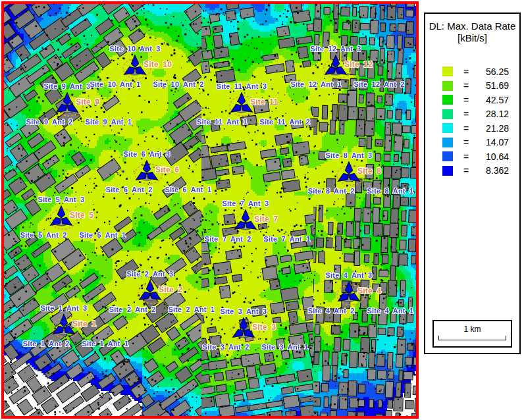 This screenshot has height=420, width=524. I want to click on antenna-label: Site 7 Ant 3, so click(246, 204).